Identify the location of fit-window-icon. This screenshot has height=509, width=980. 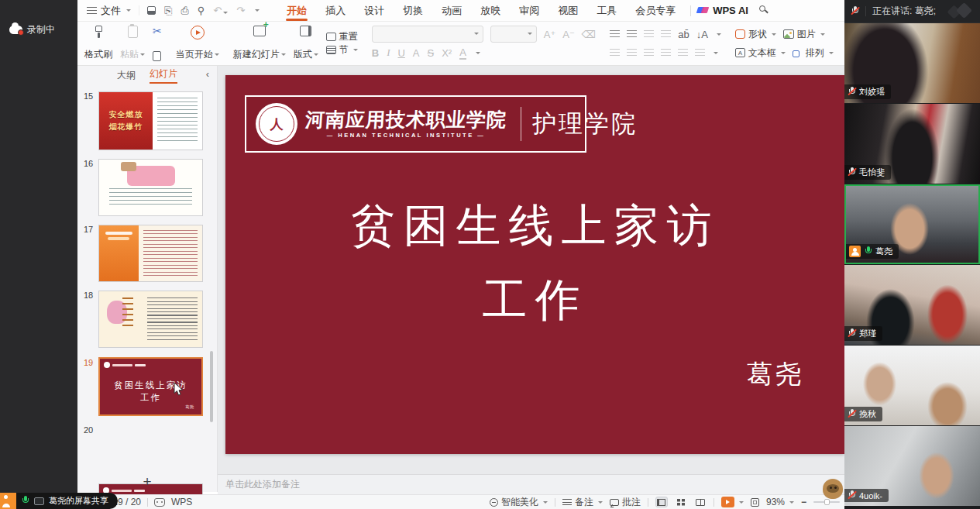
(755, 502).